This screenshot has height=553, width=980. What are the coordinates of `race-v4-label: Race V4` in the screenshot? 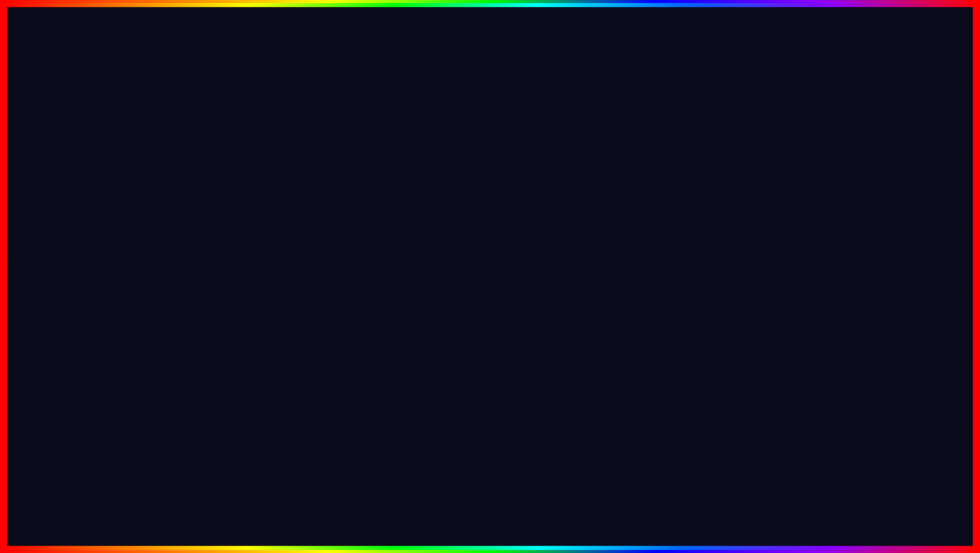 It's located at (271, 285).